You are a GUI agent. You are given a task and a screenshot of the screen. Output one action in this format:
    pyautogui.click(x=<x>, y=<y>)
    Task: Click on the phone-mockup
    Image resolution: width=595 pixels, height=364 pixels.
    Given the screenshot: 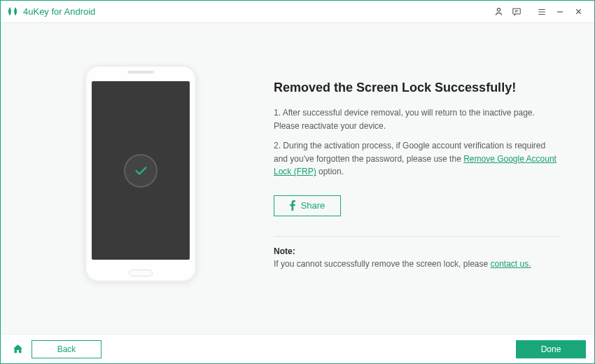 What is the action you would take?
    pyautogui.click(x=141, y=174)
    